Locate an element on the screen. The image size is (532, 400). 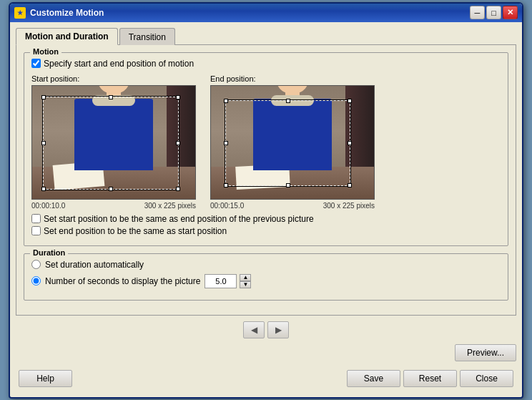
handle-mb is located at coordinates (111, 189).